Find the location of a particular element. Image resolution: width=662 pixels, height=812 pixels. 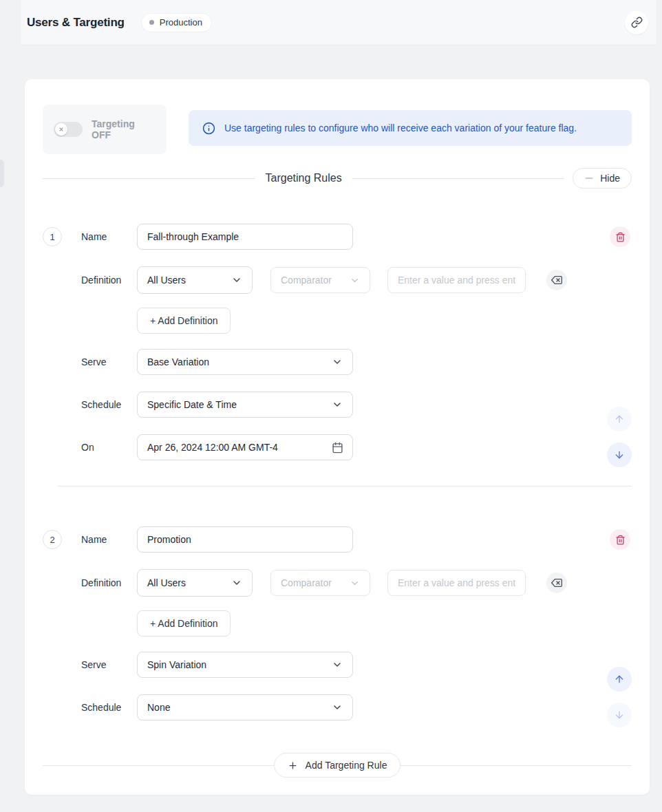

copy-link-button is located at coordinates (637, 23).